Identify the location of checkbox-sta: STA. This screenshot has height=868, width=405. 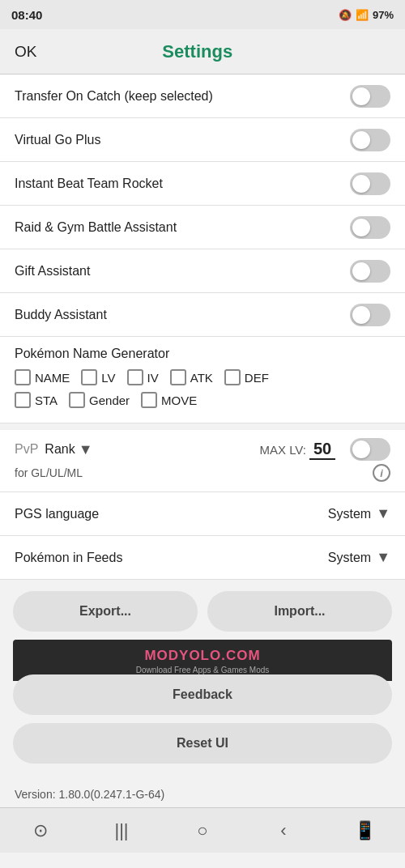
(36, 400).